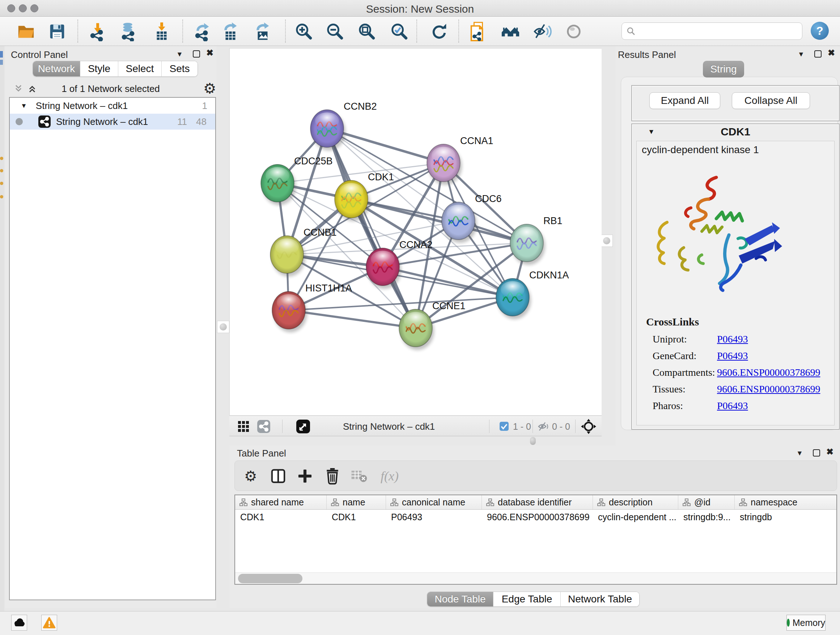 The image size is (840, 635). I want to click on function-builder-icon: f(x), so click(390, 476).